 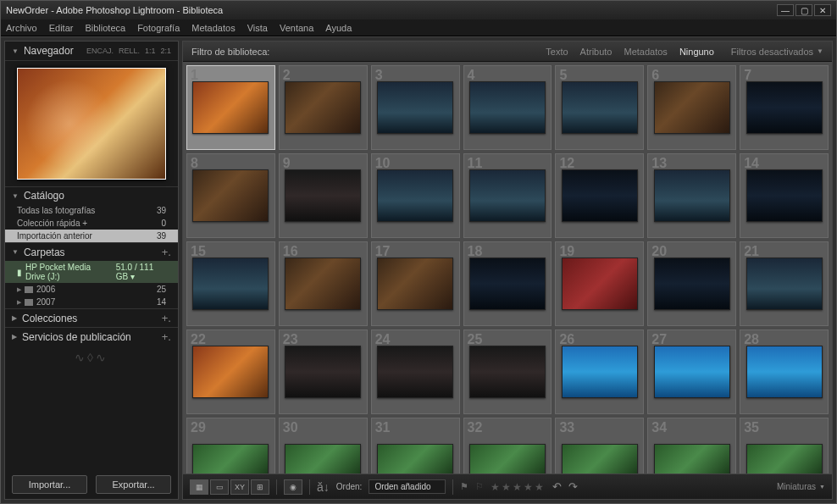 What do you see at coordinates (600, 108) in the screenshot?
I see `thumbnail-cell: 5` at bounding box center [600, 108].